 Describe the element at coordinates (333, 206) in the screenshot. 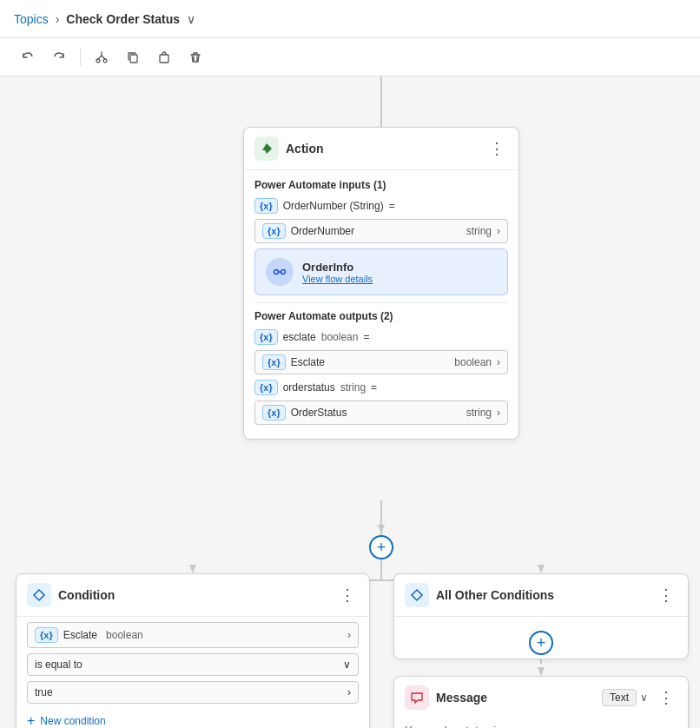

I see `input-var-name: OrderNumber (String)` at that location.